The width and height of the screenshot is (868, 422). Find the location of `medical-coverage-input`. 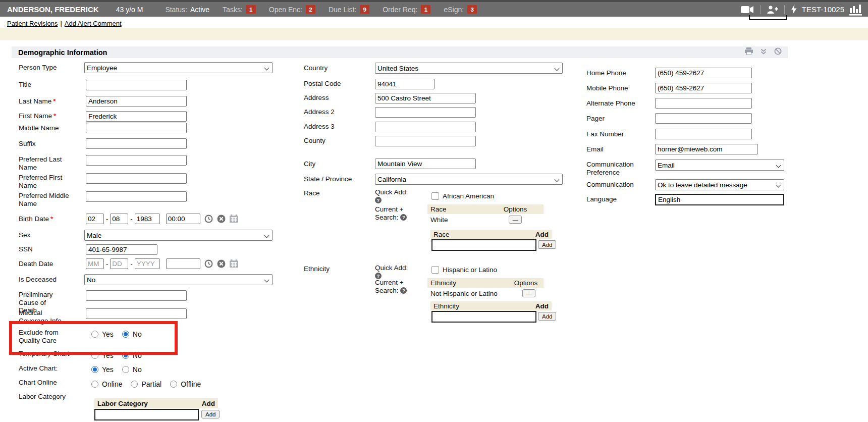

medical-coverage-input is located at coordinates (136, 314).